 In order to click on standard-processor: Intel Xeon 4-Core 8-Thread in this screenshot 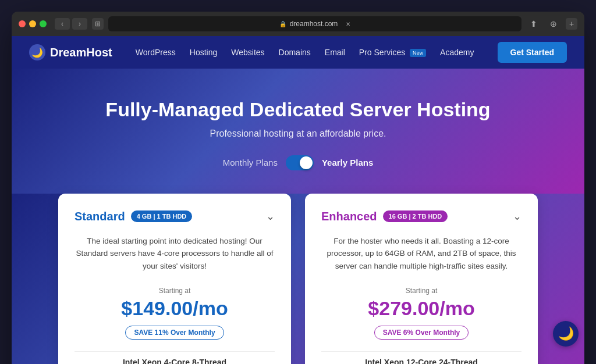, I will do `click(175, 358)`.